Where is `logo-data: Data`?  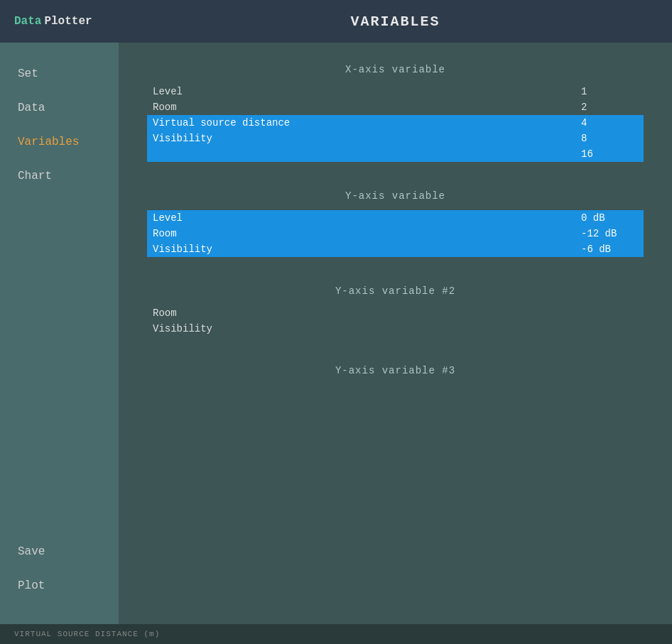
logo-data: Data is located at coordinates (28, 21).